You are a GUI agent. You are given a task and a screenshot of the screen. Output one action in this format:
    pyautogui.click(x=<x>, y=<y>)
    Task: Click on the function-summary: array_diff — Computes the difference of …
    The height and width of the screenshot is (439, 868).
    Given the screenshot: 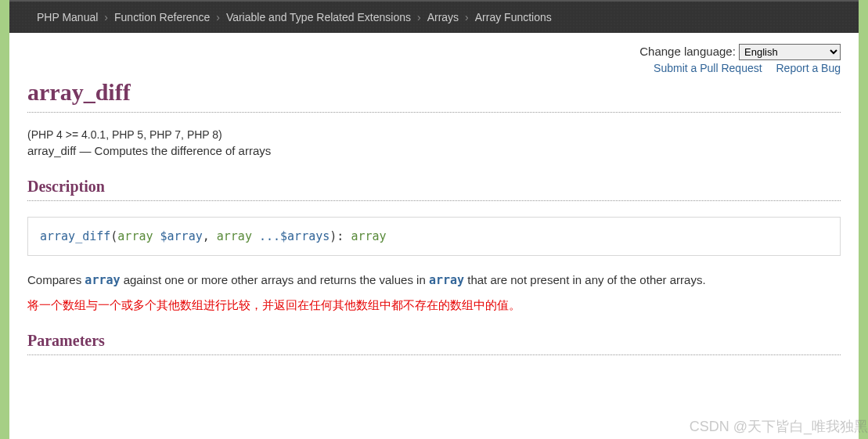 What is the action you would take?
    pyautogui.click(x=434, y=150)
    